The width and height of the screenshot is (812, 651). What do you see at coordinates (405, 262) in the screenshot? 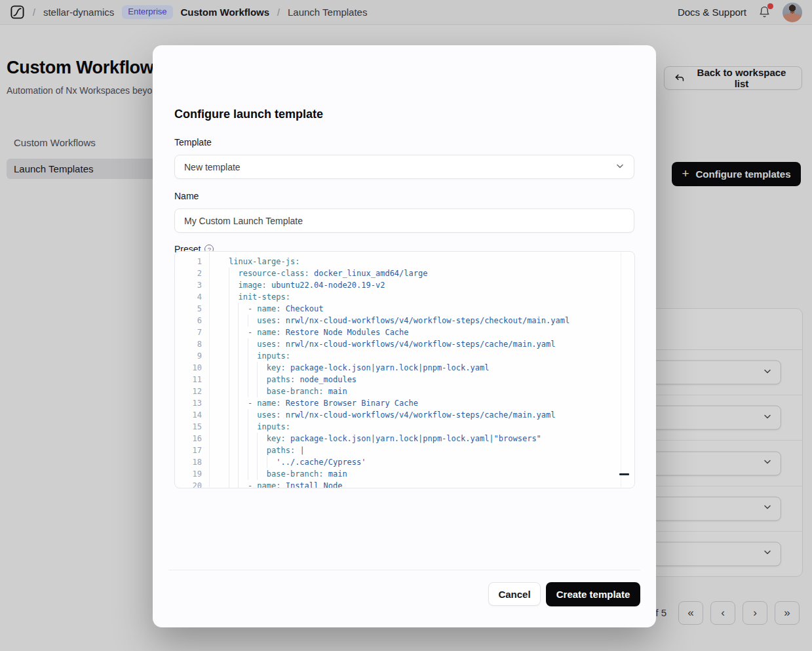
I see `code-line: 1linux-large-js:` at bounding box center [405, 262].